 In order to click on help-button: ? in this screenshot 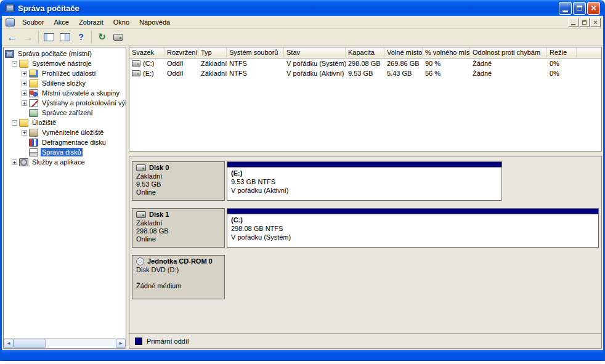, I will do `click(81, 37)`.